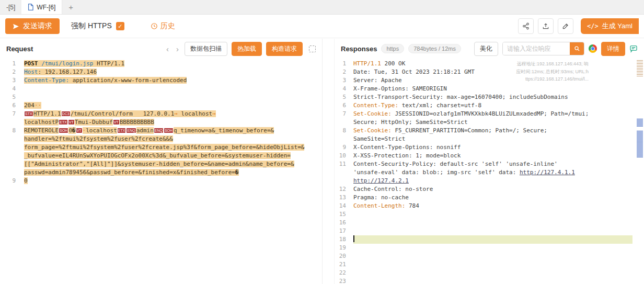  Describe the element at coordinates (489, 139) in the screenshot. I see `editor-line: SameSite=Strict` at that location.